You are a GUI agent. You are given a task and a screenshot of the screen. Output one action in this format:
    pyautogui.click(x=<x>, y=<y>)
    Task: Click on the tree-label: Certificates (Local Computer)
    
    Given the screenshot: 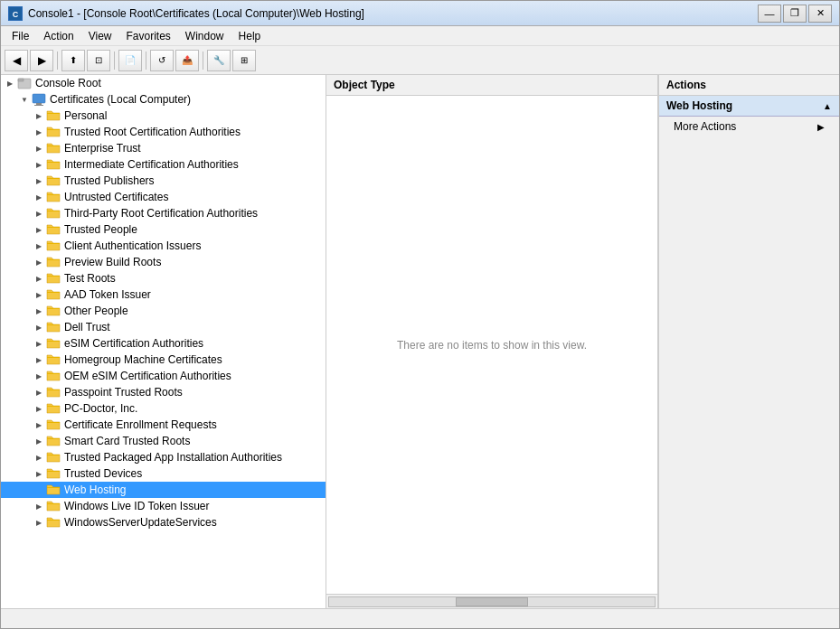 What is the action you would take?
    pyautogui.click(x=120, y=99)
    